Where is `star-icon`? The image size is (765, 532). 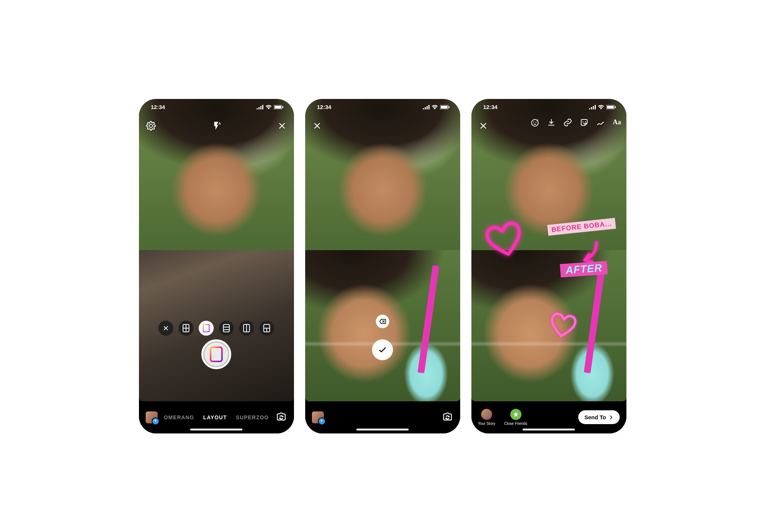
star-icon is located at coordinates (516, 414).